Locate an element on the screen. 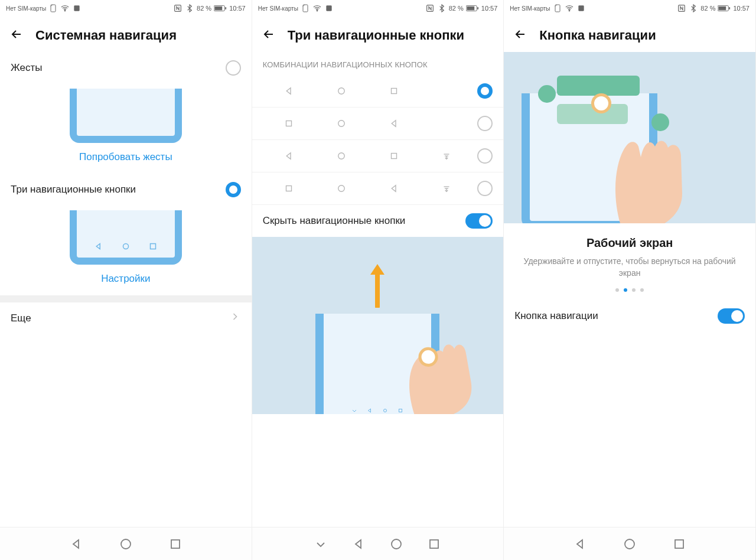 This screenshot has width=756, height=560. nav-button-toggle-row: Кнопка навигации is located at coordinates (630, 316).